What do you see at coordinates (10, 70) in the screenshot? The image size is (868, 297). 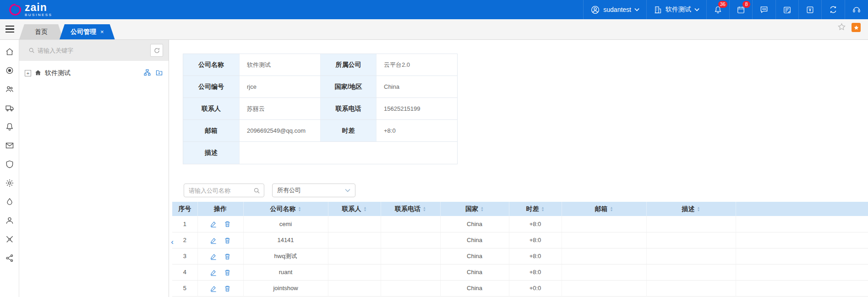 I see `location-icon` at bounding box center [10, 70].